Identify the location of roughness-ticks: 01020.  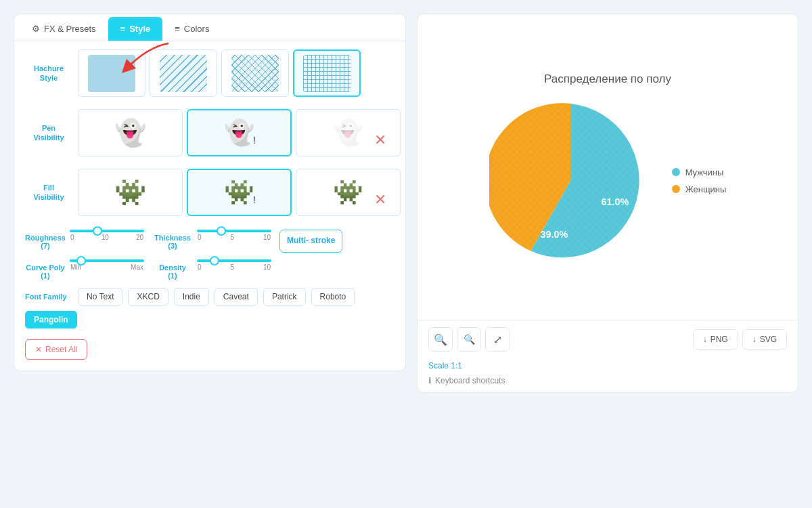
(107, 237).